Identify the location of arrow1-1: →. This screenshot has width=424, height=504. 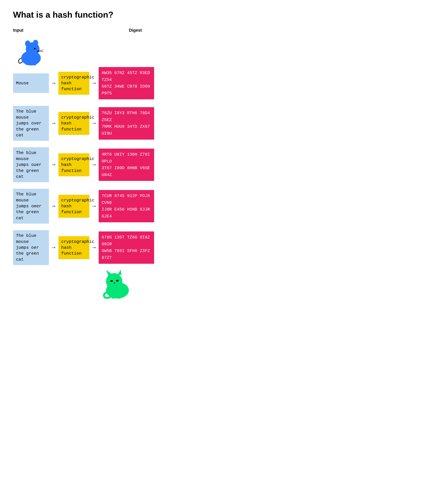
(54, 123).